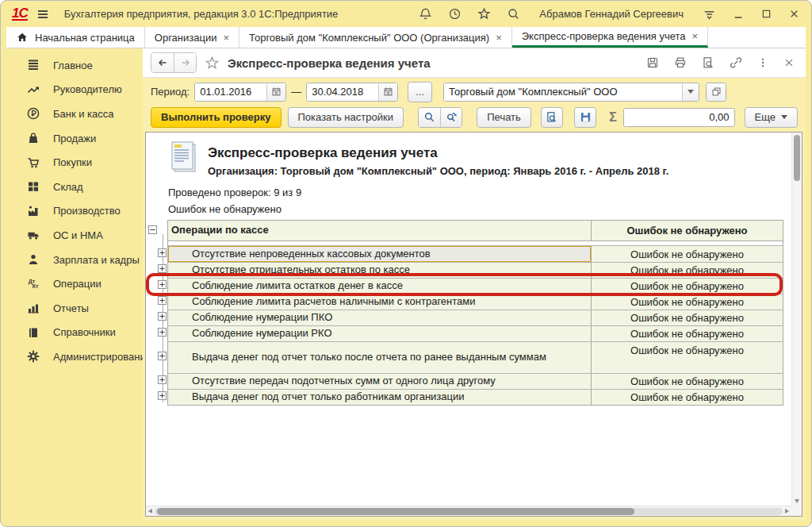  I want to click on table-group-header: Операции по кассе Ошибок не обнаружено, so click(476, 231).